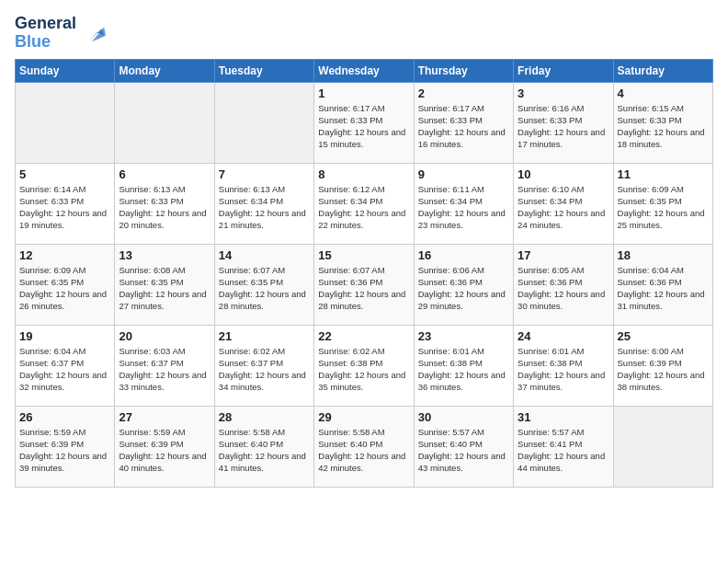 The height and width of the screenshot is (563, 728). Describe the element at coordinates (663, 284) in the screenshot. I see `calendar-cell: 18Sunrise: 6:04 AM Sunset: 6:36 PM Dayli…` at that location.